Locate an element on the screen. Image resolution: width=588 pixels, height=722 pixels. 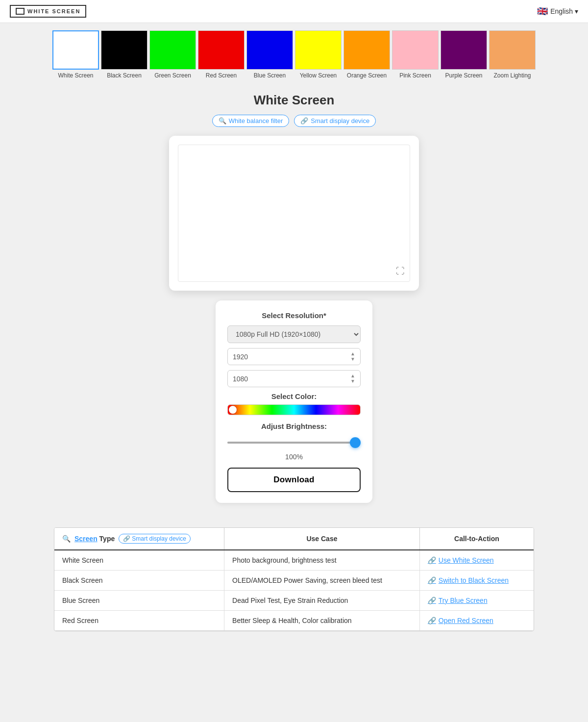
height-spinners: ▲ ▼ is located at coordinates (353, 378).